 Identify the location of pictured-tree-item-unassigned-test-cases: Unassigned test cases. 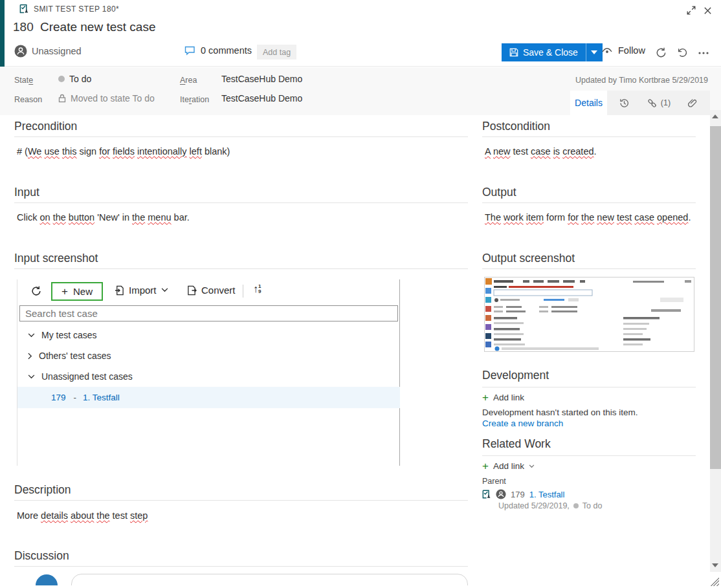
(208, 376).